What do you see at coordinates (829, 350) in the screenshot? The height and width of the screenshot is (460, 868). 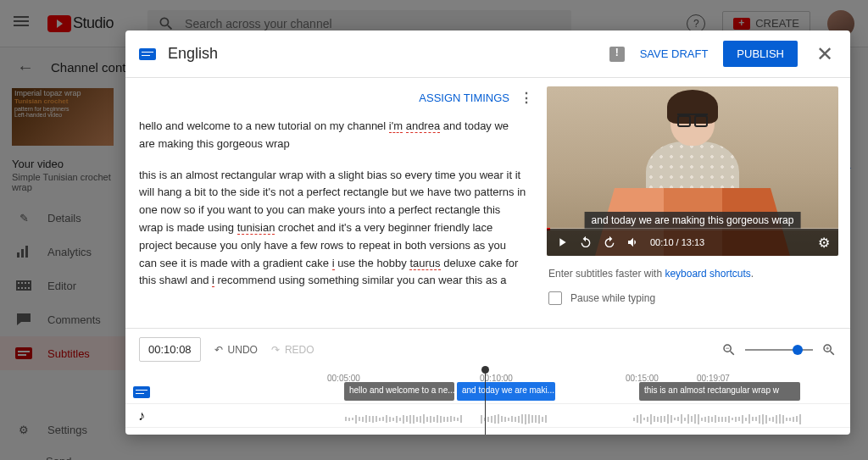 I see `zoom-in-icon` at bounding box center [829, 350].